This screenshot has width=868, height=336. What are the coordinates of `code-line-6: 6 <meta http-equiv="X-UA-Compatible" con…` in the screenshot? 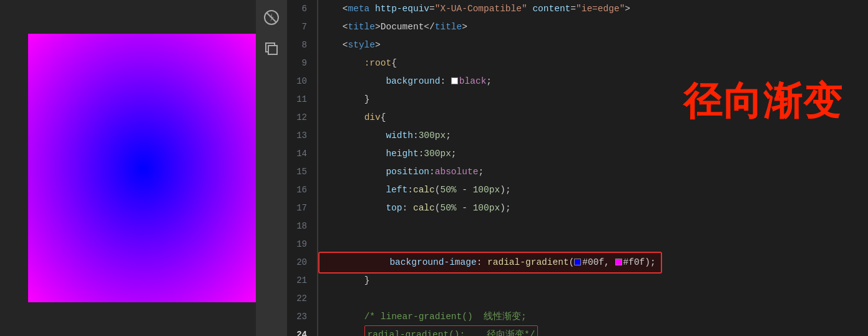 It's located at (578, 9).